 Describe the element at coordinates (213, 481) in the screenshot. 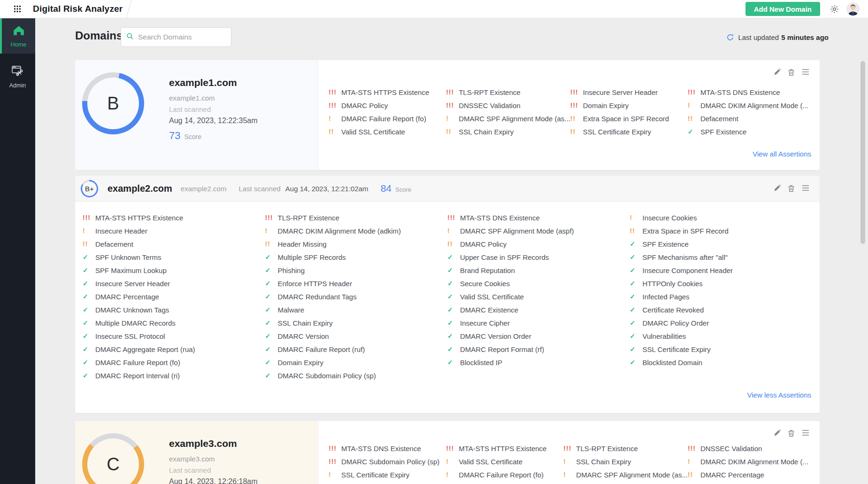

I see `last-scanned-date: Aug 14, 2023, 12:26:18am` at that location.